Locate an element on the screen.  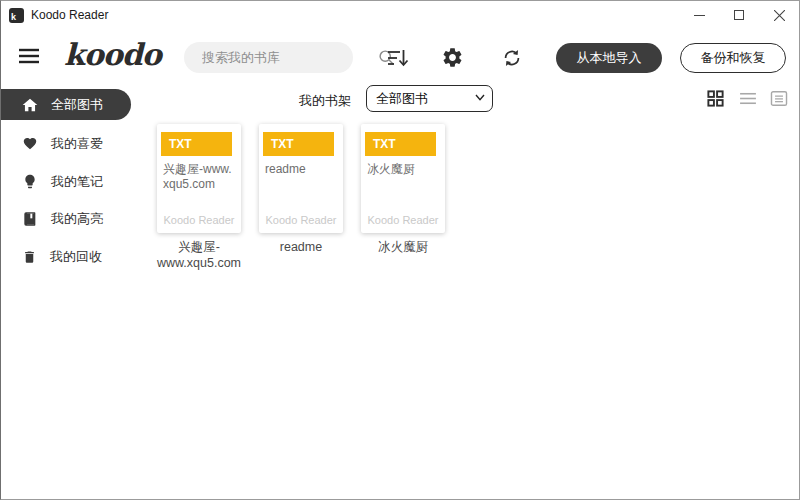
import-button: 从本地导入 is located at coordinates (609, 58).